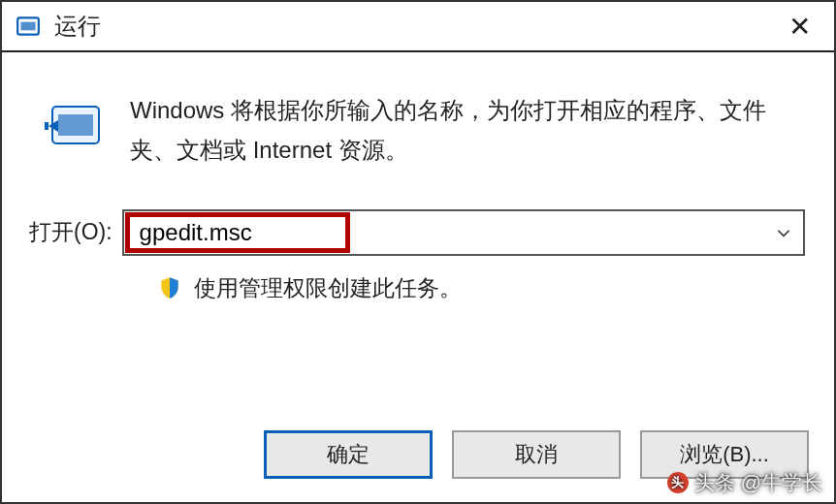 The image size is (836, 504). I want to click on command-combobox, so click(464, 233).